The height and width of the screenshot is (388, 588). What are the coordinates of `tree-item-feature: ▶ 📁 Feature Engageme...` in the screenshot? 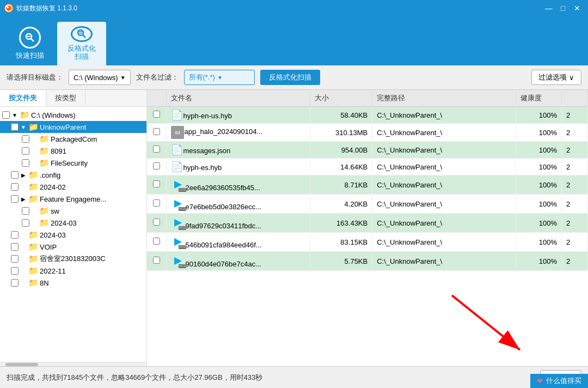 It's located at (73, 199).